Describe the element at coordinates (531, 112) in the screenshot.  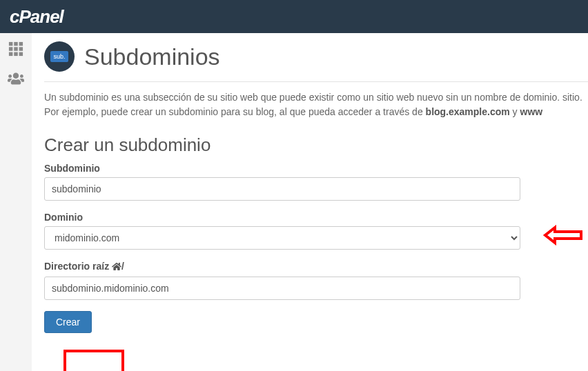
I see `description-example-2: www` at that location.